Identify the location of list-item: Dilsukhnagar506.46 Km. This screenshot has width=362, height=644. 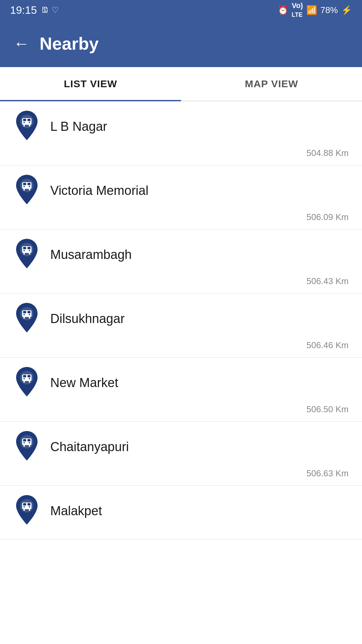
(181, 325).